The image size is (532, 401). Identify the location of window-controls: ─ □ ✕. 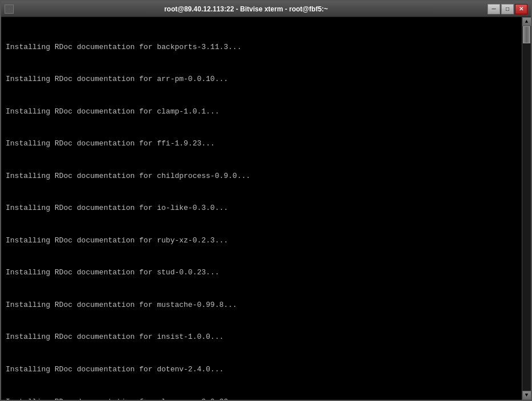
(507, 9).